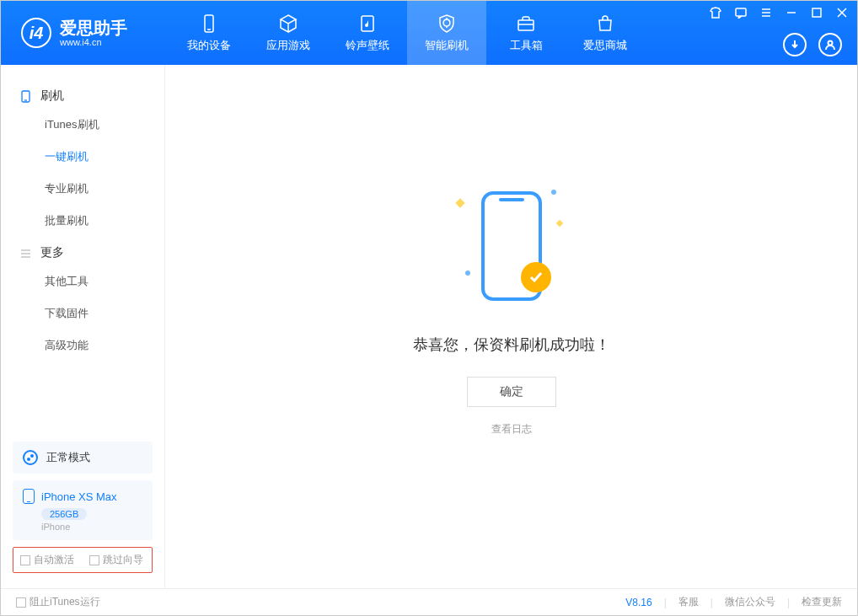 Image resolution: width=858 pixels, height=616 pixels. What do you see at coordinates (83, 96) in the screenshot?
I see `sidebar-group-flash: 刷机` at bounding box center [83, 96].